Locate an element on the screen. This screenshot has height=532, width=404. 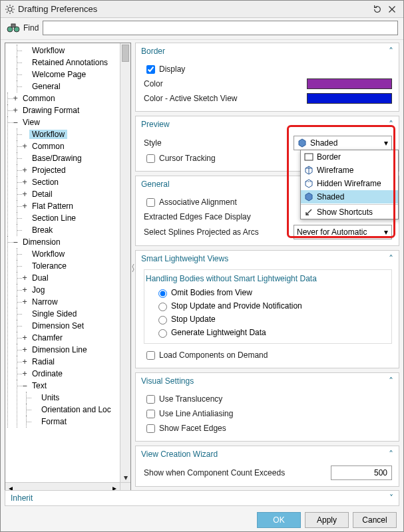
cancel-button: Cancel is located at coordinates (375, 520).